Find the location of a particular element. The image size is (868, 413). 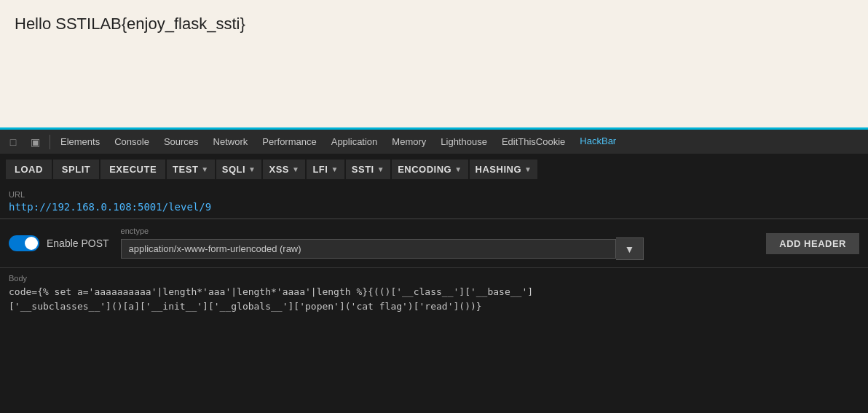

enable-post-toggle is located at coordinates (24, 243).